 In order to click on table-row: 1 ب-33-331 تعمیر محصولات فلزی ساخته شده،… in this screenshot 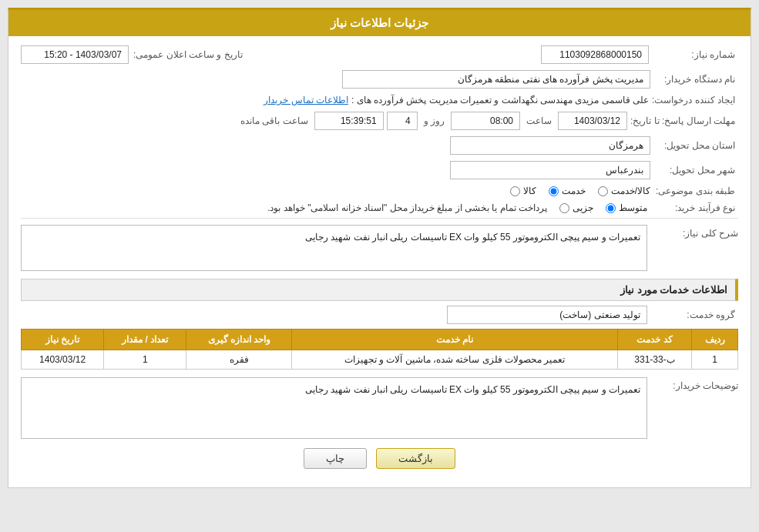, I will do `click(380, 360)`.